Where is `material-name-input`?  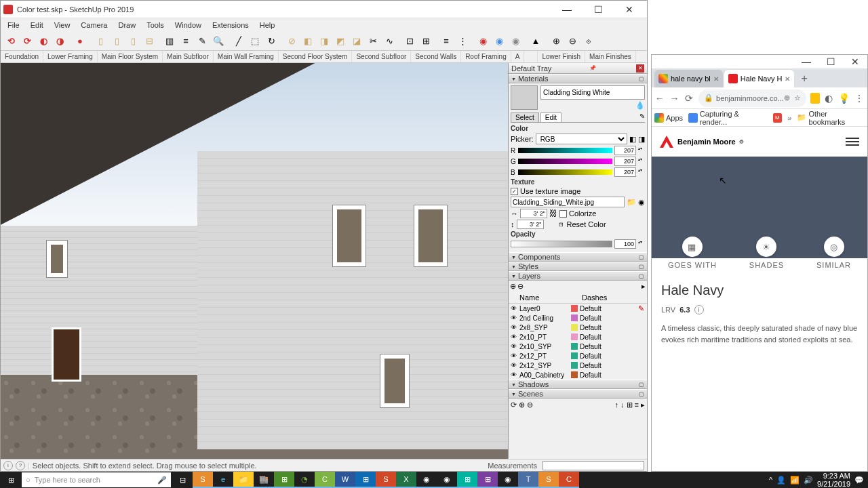 material-name-input is located at coordinates (593, 92).